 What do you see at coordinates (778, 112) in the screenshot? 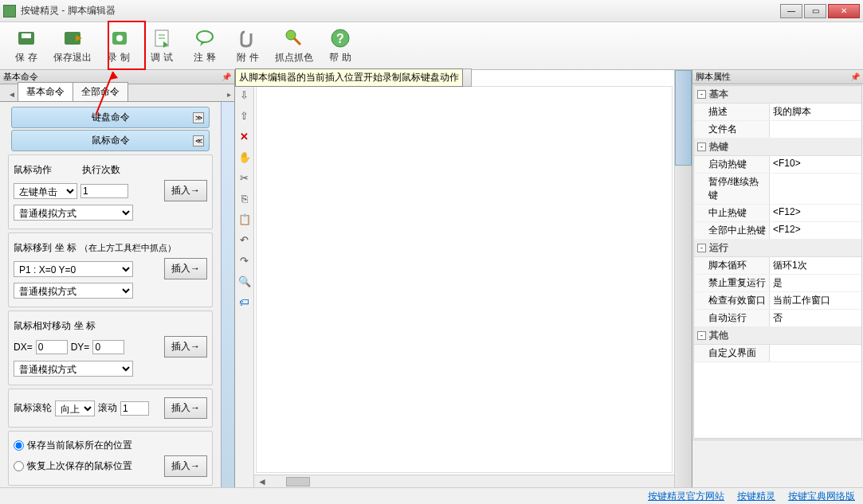
I see `prop-row: 描述我的脚本` at bounding box center [778, 112].